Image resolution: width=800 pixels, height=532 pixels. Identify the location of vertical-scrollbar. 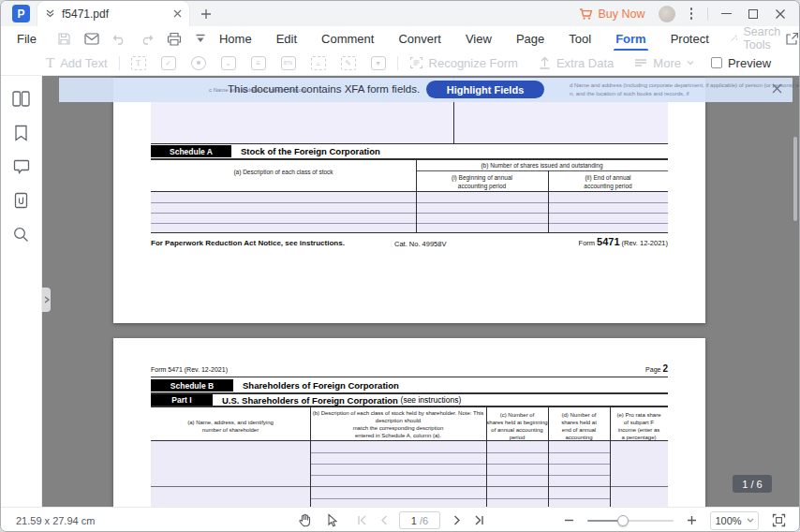
(795, 179).